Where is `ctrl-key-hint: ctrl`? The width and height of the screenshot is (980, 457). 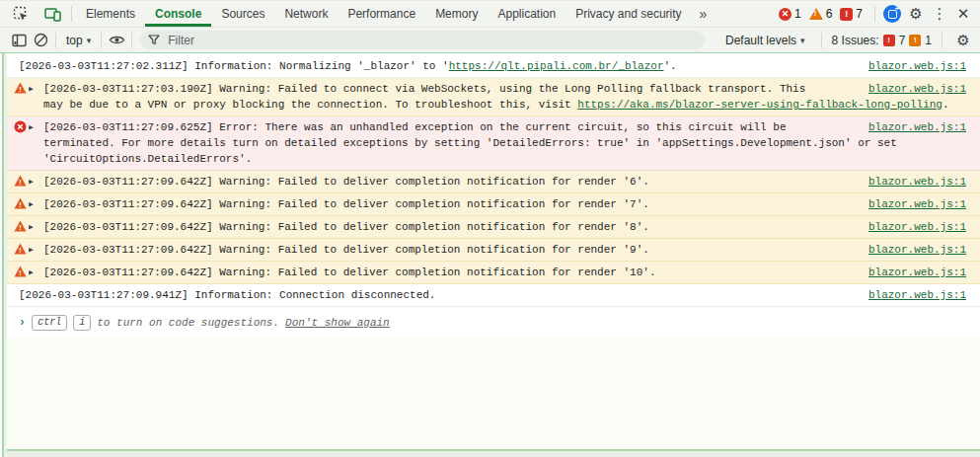 ctrl-key-hint: ctrl is located at coordinates (49, 323).